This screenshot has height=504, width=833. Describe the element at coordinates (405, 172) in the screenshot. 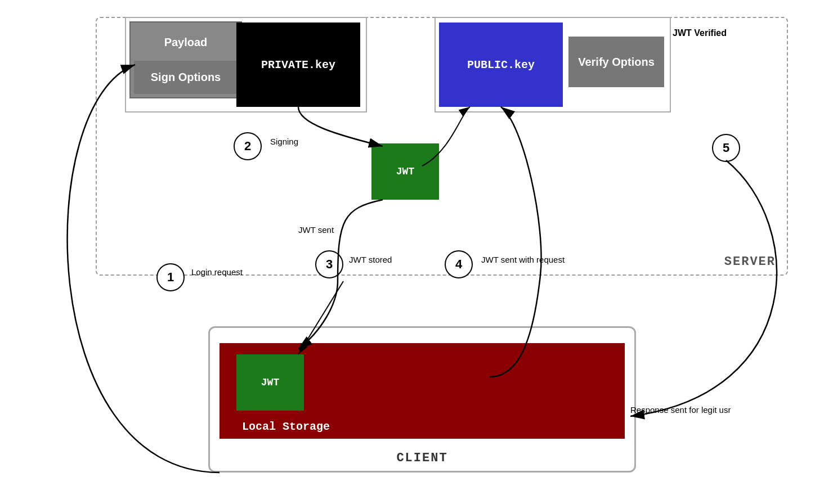

I see `jwt-server-box: JWT` at that location.